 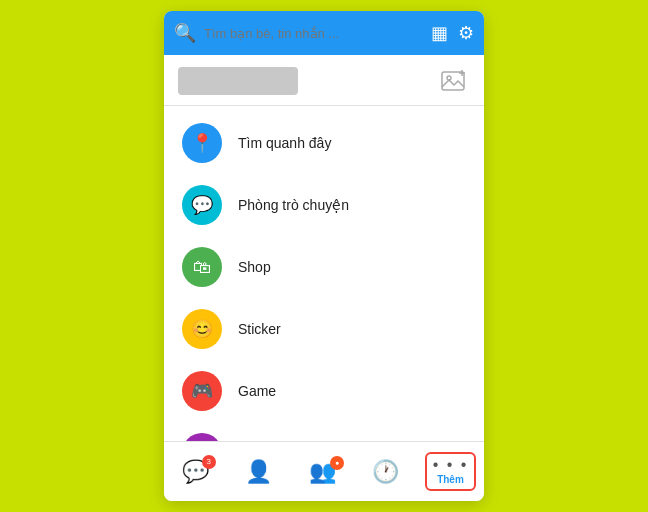 What do you see at coordinates (196, 472) in the screenshot?
I see `nav-item-messages: 3 💬` at bounding box center [196, 472].